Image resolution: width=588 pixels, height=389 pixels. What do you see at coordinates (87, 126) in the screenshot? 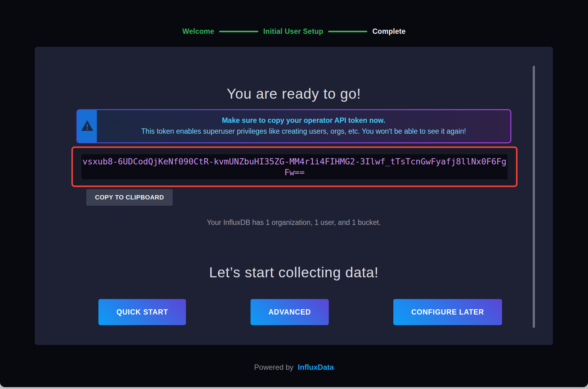
I see `warning-icon-panel` at bounding box center [87, 126].